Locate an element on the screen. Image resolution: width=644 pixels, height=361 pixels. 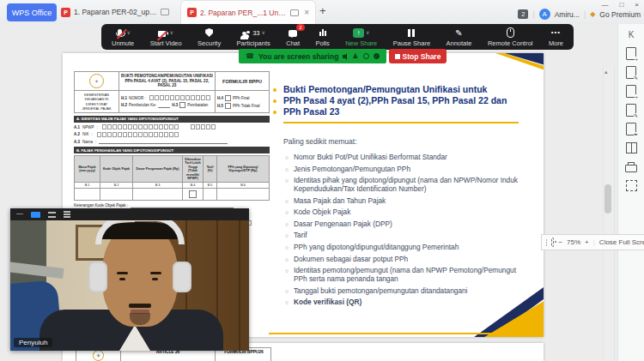
scroll-up-arrow: ▴ is located at coordinates (606, 72).